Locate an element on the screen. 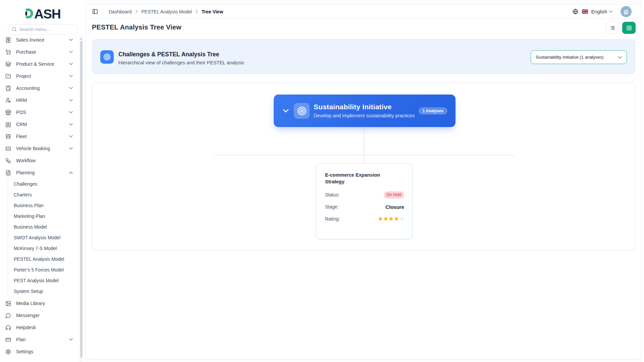 The width and height of the screenshot is (644, 362). sidebar-subitem-marketing-plan: Marketing Plan is located at coordinates (30, 216).